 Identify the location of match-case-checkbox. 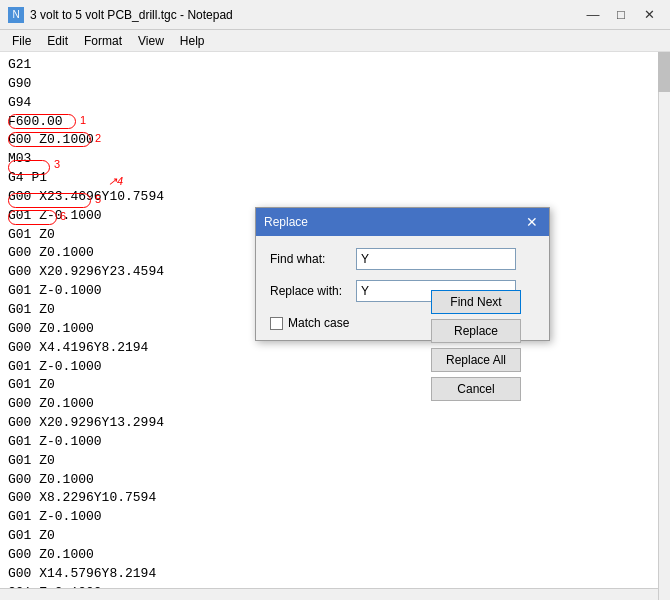
(276, 324).